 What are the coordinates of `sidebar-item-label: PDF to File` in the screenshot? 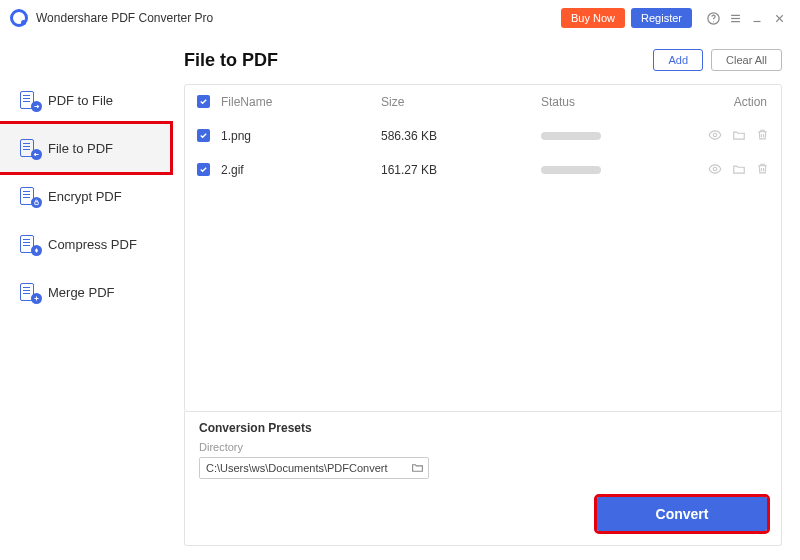 It's located at (80, 100).